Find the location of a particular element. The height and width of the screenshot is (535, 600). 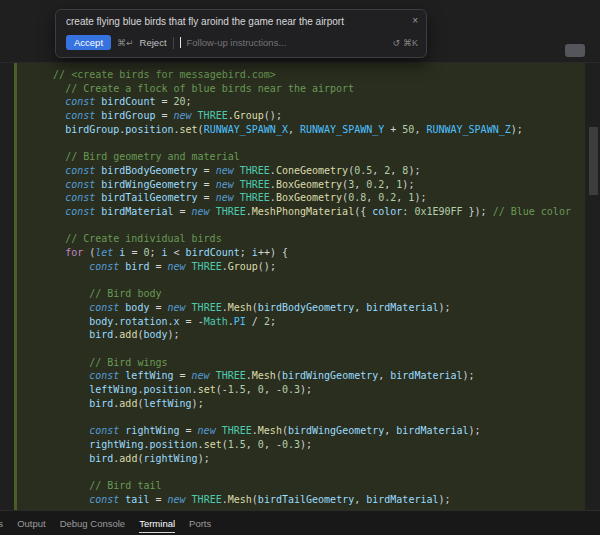

code-line: // Bird tail is located at coordinates (301, 486).